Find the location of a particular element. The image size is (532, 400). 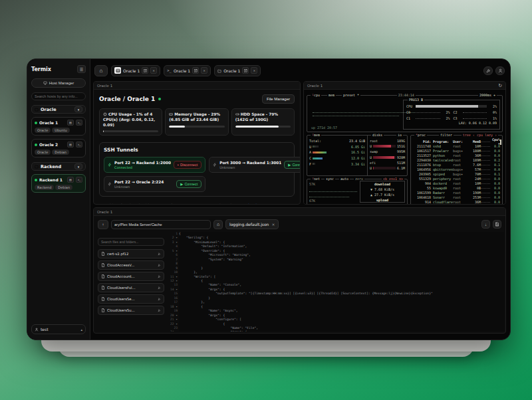

host-tag: Ubuntu is located at coordinates (61, 130).